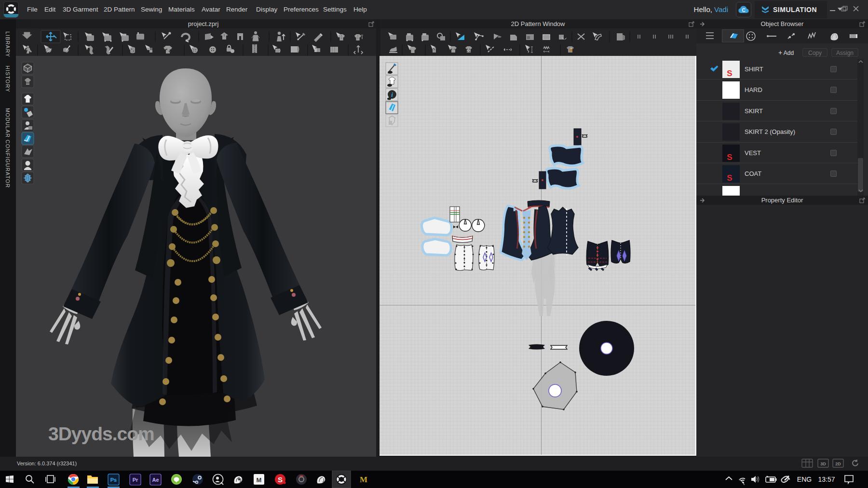 This screenshot has width=868, height=488. What do you see at coordinates (823, 464) in the screenshot?
I see `svg-text: 3D` at bounding box center [823, 464].